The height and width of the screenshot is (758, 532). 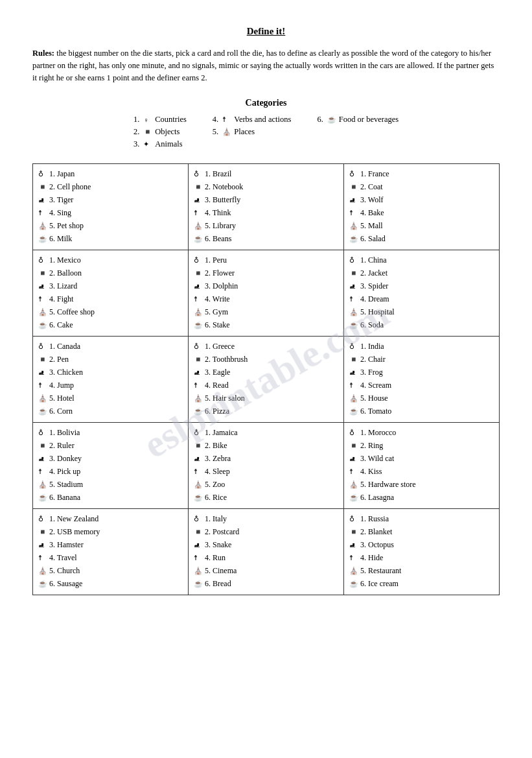 What do you see at coordinates (110, 445) in the screenshot?
I see `list-item: ◾2. Ruler` at bounding box center [110, 445].